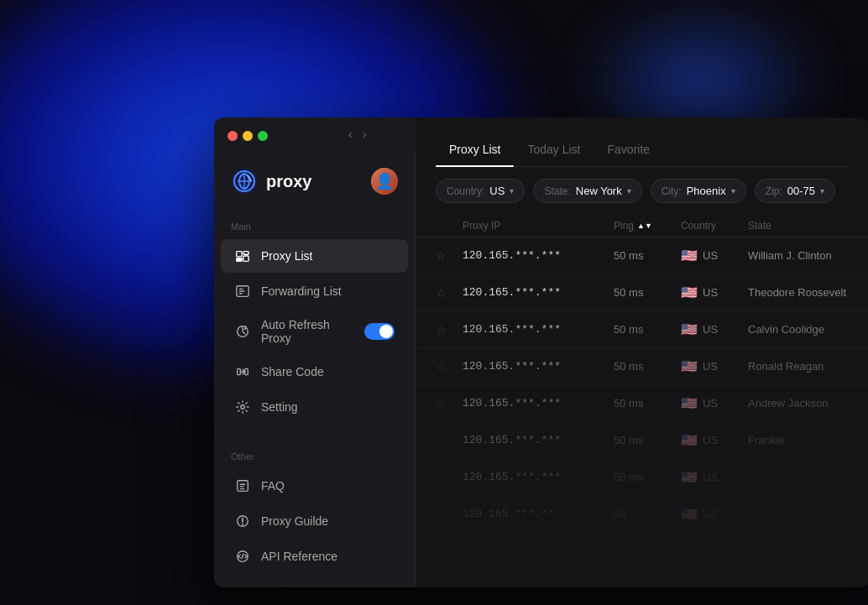  Describe the element at coordinates (554, 149) in the screenshot. I see `tab-today-list: Today List` at that location.